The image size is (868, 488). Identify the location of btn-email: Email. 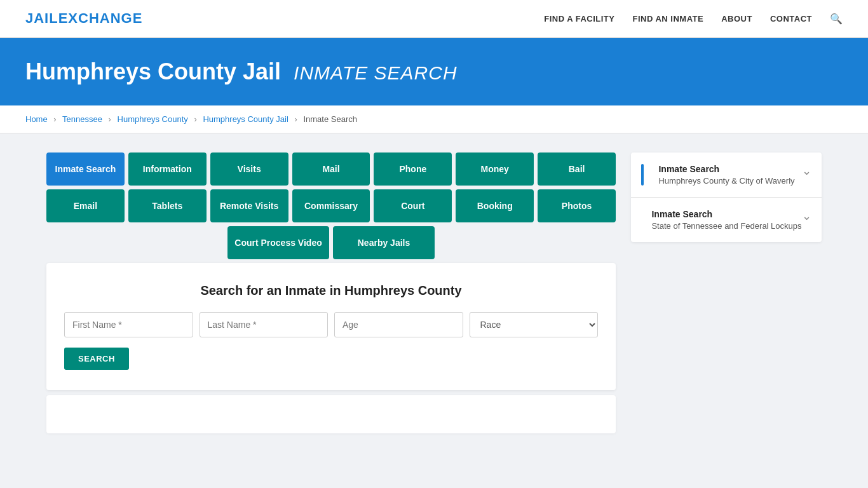
(85, 206).